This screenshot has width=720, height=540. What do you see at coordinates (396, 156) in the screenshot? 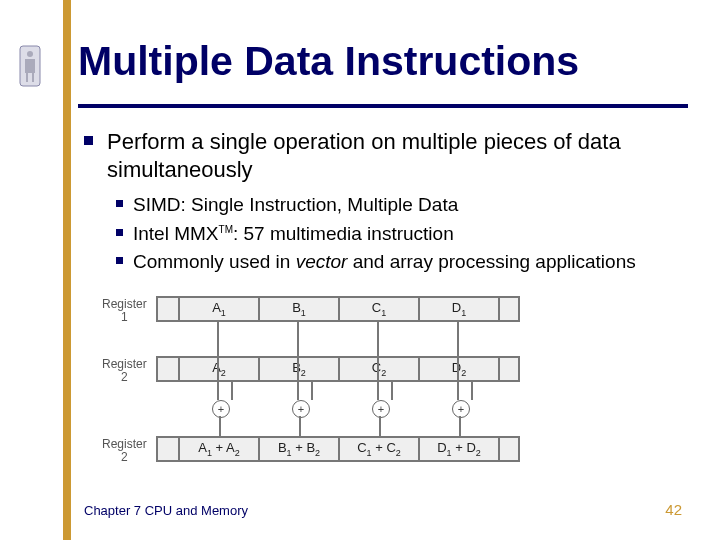
I see `bullet-text: Perform a single operation on multiple p…` at bounding box center [396, 156].